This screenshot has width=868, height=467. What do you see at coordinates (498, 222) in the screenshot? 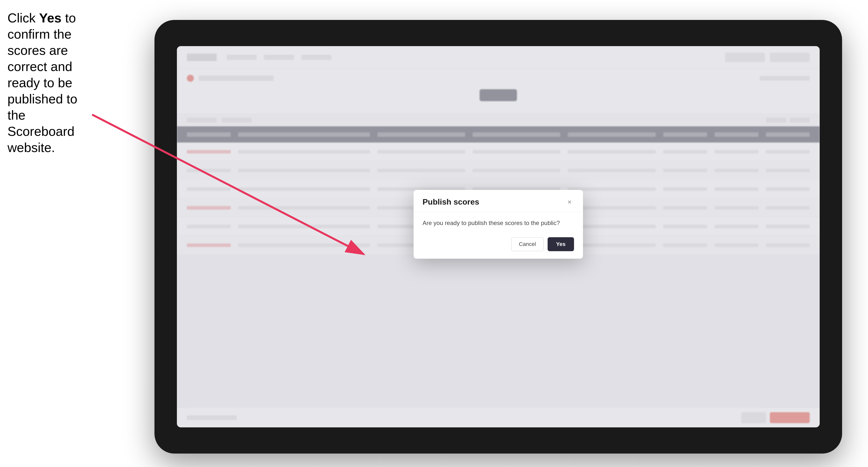
I see `modal-body: Are you ready to publish these scores to…` at bounding box center [498, 222].